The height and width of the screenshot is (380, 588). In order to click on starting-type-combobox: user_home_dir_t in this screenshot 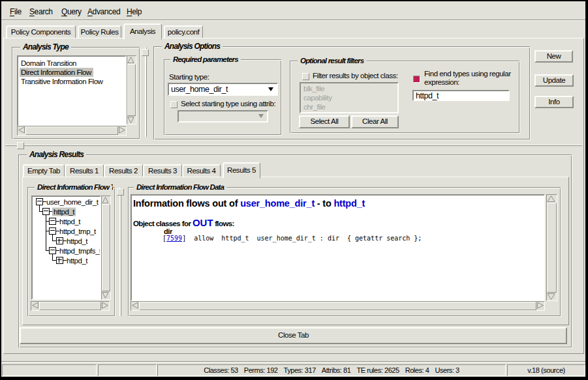, I will do `click(223, 89)`.